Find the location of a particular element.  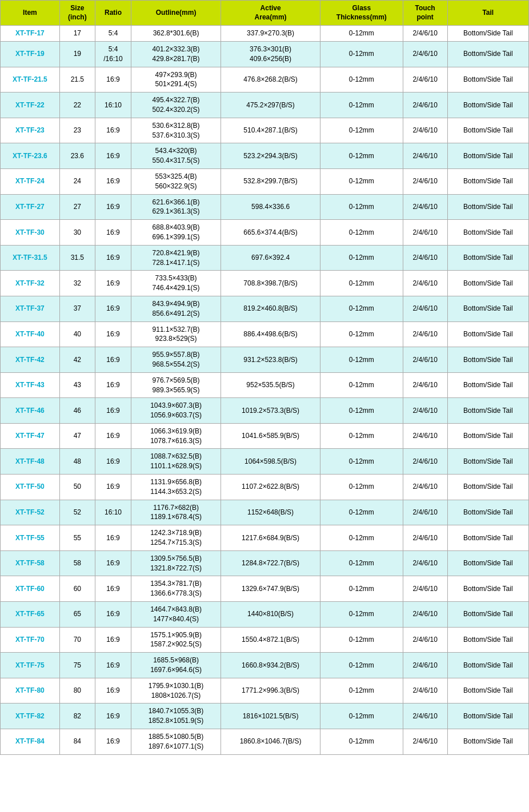

cell-item: XT-TF-84 is located at coordinates (30, 742).